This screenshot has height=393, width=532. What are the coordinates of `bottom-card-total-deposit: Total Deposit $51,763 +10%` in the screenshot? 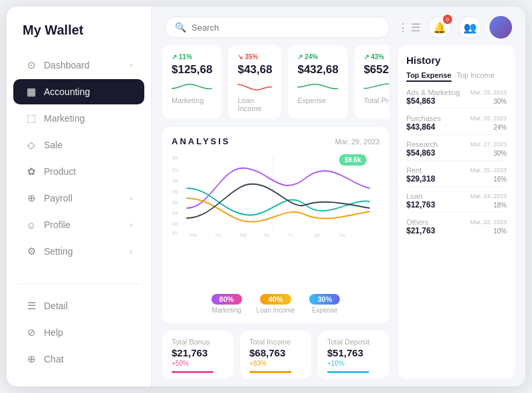 It's located at (354, 355).